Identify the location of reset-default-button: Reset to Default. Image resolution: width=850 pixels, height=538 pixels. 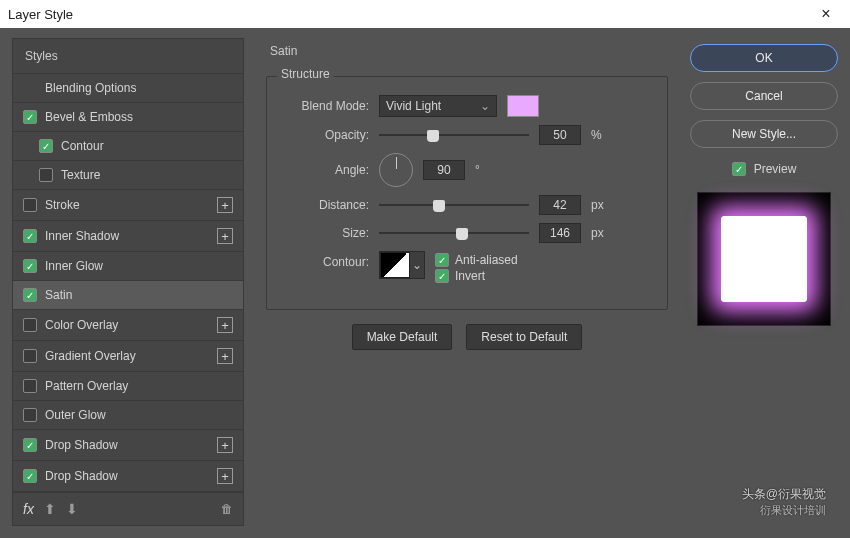
(524, 337).